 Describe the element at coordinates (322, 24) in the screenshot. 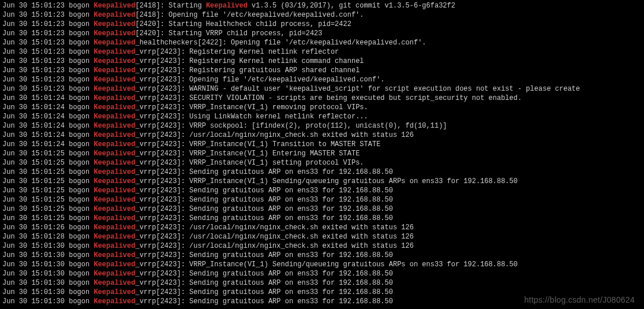

I see `log-line: Jun 30 15:01:23 bogon Keepalived[2420]: …` at that location.